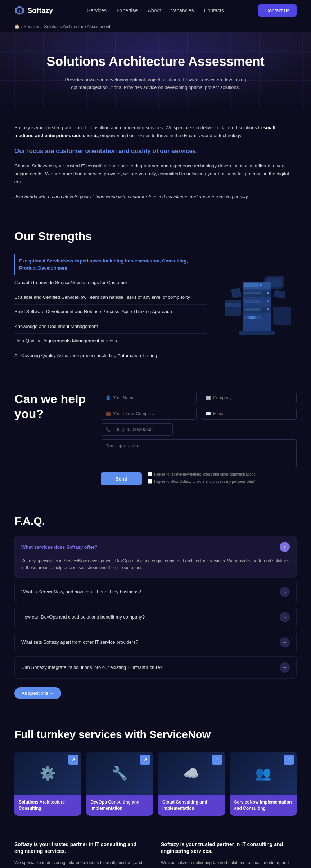 Image resolution: width=311 pixels, height=868 pixels. Describe the element at coordinates (153, 414) in the screenshot. I see `role-input` at that location.